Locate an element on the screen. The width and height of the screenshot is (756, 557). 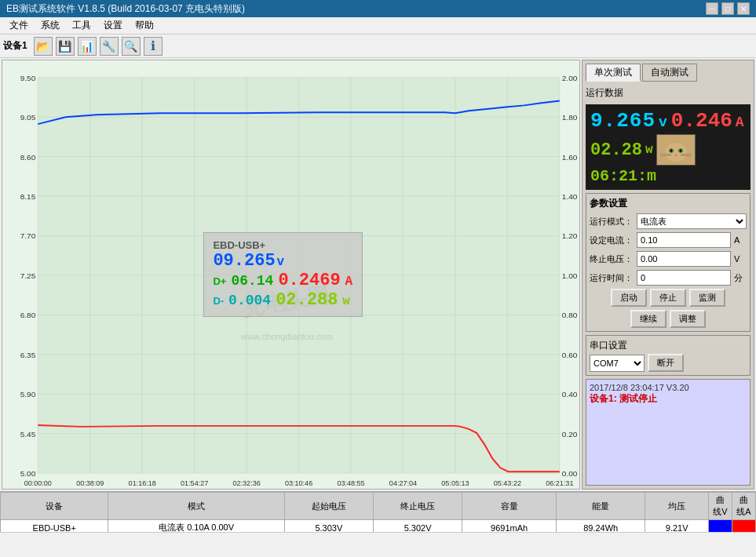
minimize-btn: ─ is located at coordinates (712, 9).